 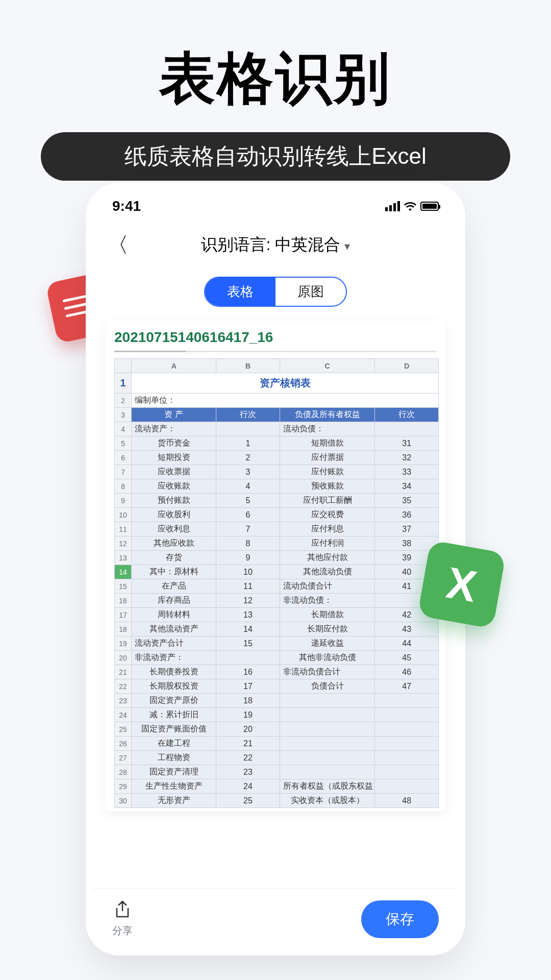 I want to click on back-button: 〈, so click(x=118, y=245).